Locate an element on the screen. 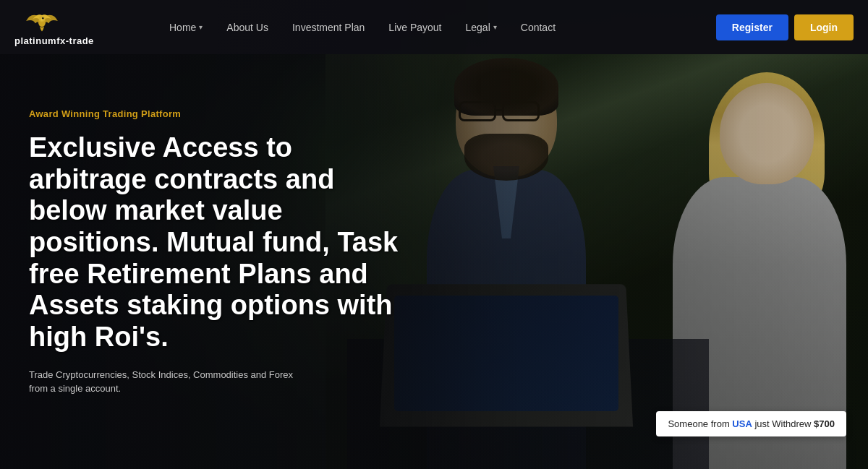  navbar: platinumfx-trade Home ▾ About Us Investm… is located at coordinates (434, 27).